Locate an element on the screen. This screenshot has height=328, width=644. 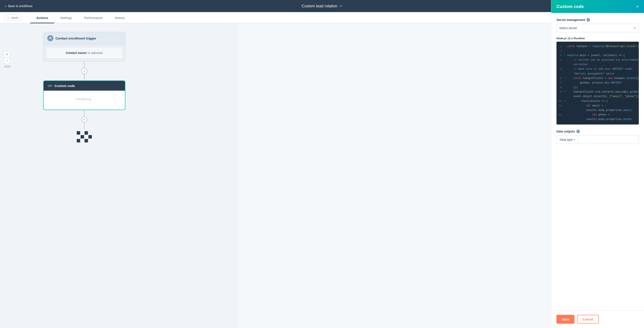
connector-2: + is located at coordinates (84, 120).